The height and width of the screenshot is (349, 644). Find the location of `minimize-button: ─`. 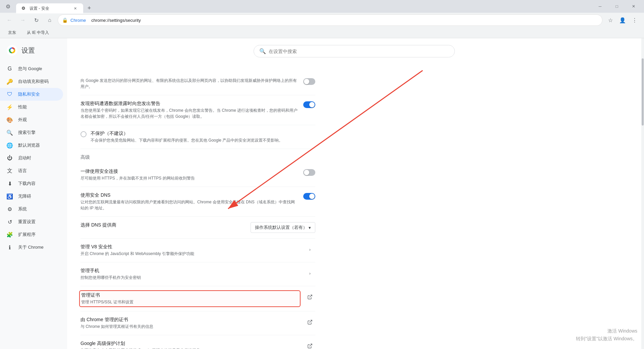

minimize-button: ─ is located at coordinates (600, 6).